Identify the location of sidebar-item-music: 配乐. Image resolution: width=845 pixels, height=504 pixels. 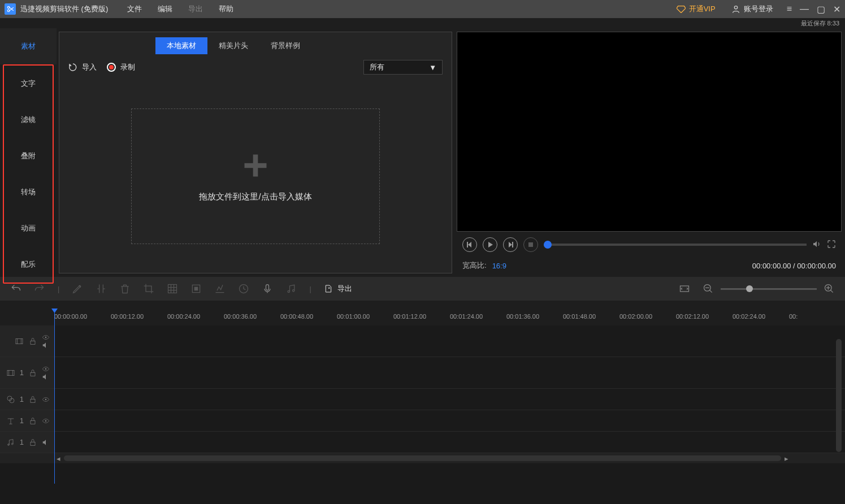
(28, 264).